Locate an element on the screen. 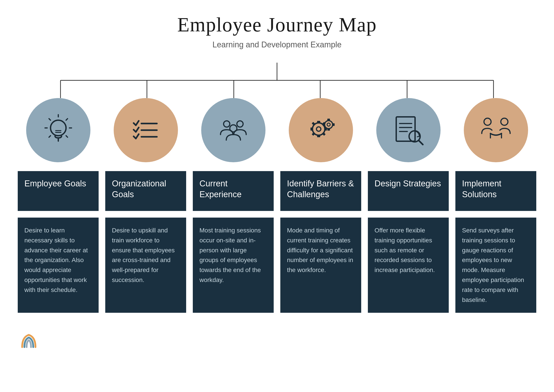  card-header-organizational-goals: Organizational Goals is located at coordinates (146, 191).